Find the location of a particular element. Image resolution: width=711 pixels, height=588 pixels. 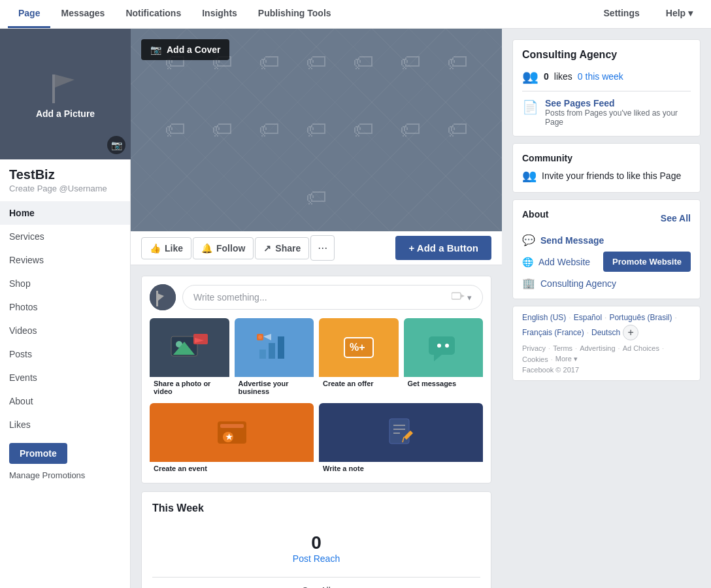

lang-deutsch: Deutsch is located at coordinates (606, 333).